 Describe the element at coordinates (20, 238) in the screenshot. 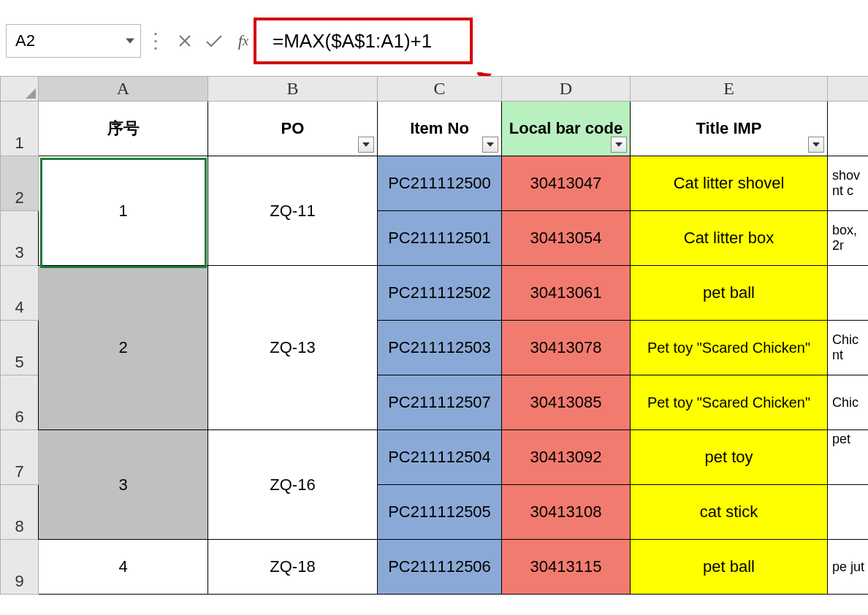

I see `row-header-3: 3` at that location.